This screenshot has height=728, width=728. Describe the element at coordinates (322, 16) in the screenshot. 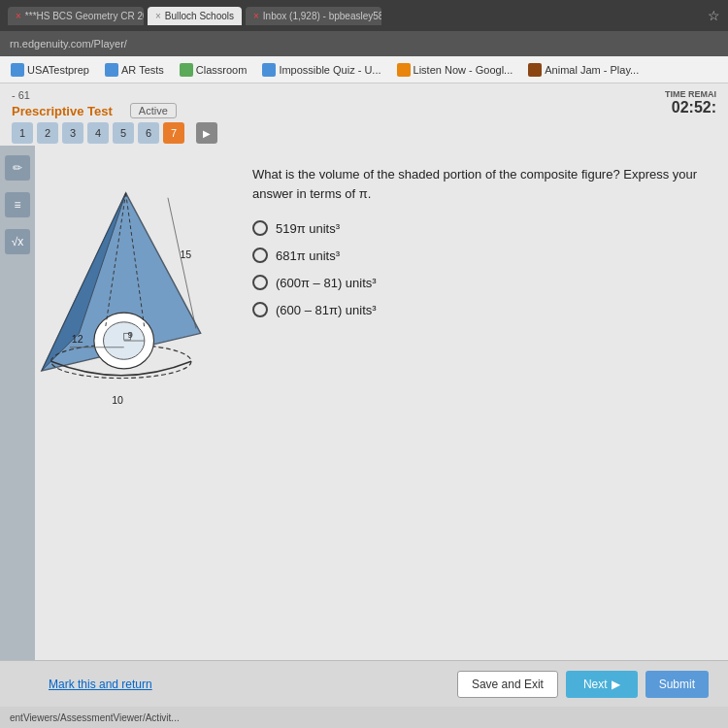

I see `tab-label: Inbox (1,928) - bpbeasley585@...` at that location.